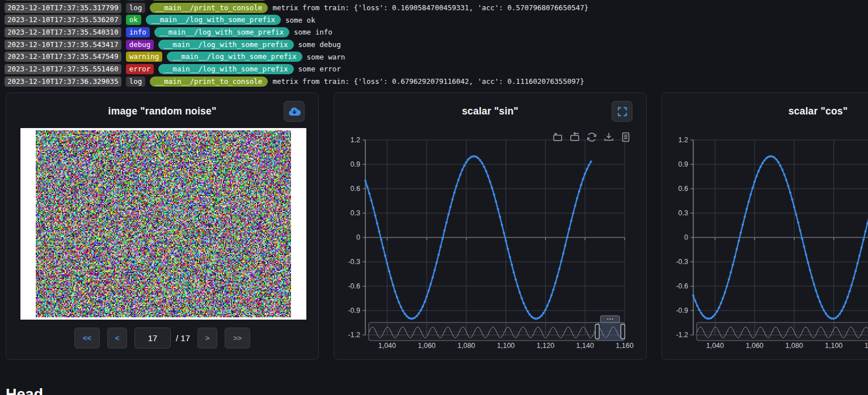 The width and height of the screenshot is (868, 395). What do you see at coordinates (558, 137) in the screenshot?
I see `zoom-select-icon` at bounding box center [558, 137].